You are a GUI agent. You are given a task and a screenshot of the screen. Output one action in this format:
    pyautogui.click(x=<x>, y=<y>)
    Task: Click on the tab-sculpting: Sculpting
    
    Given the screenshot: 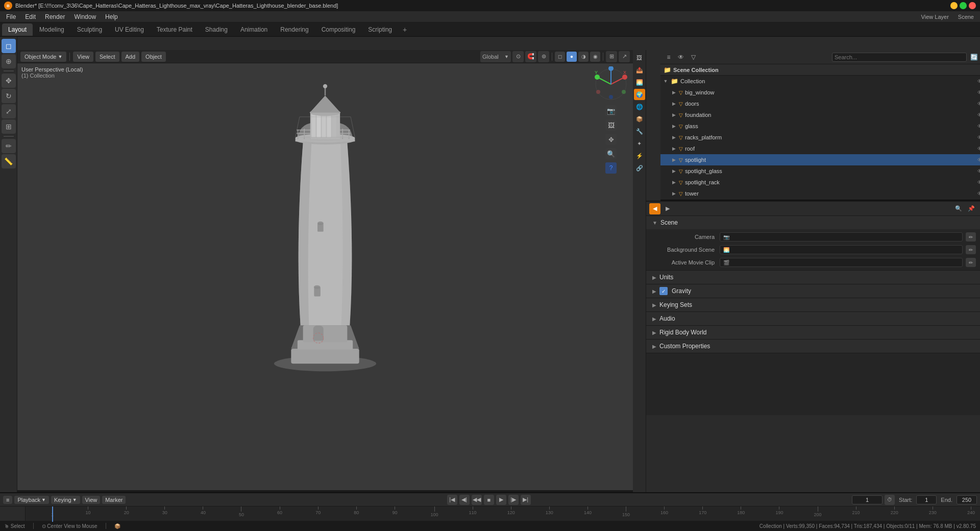 What is the action you would take?
    pyautogui.click(x=90, y=30)
    